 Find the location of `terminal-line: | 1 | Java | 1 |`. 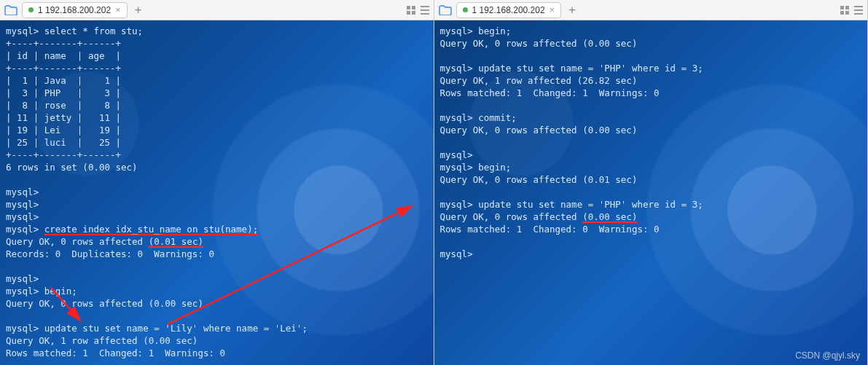

terminal-line: | 1 | Java | 1 | is located at coordinates (217, 80).